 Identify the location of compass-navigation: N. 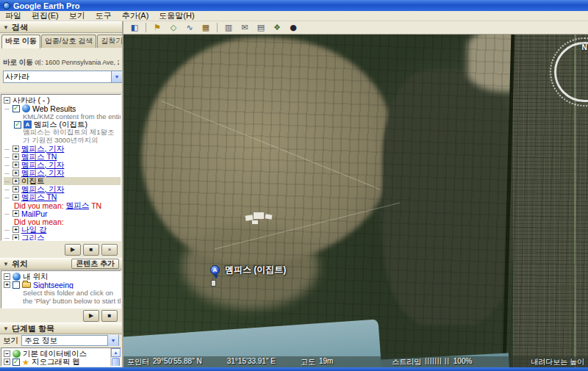
(571, 72).